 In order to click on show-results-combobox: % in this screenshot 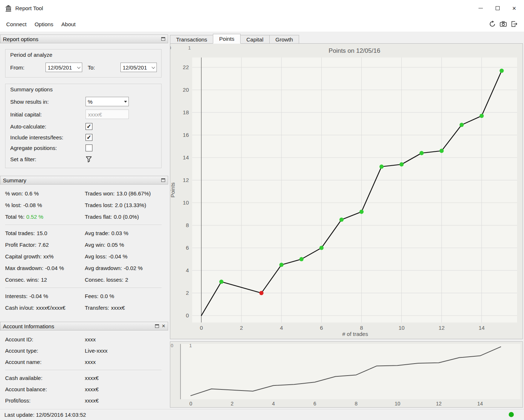, I will do `click(107, 102)`.